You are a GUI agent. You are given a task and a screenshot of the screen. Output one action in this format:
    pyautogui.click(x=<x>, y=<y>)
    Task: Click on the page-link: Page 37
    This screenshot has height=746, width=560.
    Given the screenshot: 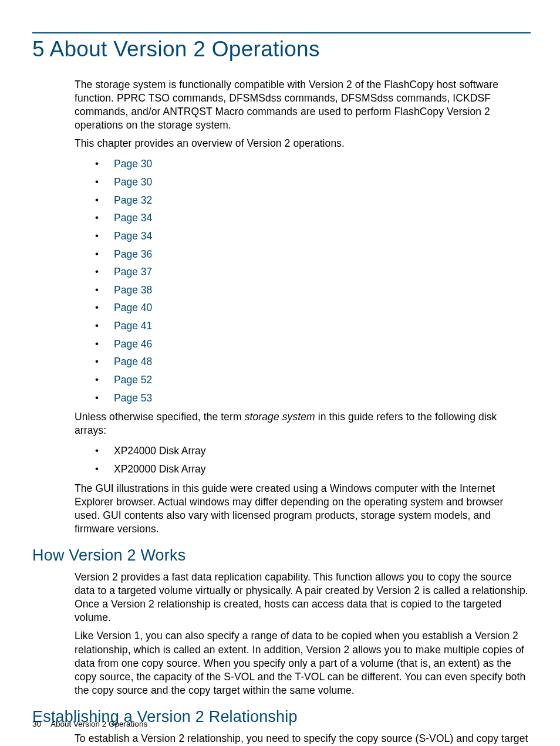 What is the action you would take?
    pyautogui.click(x=133, y=272)
    